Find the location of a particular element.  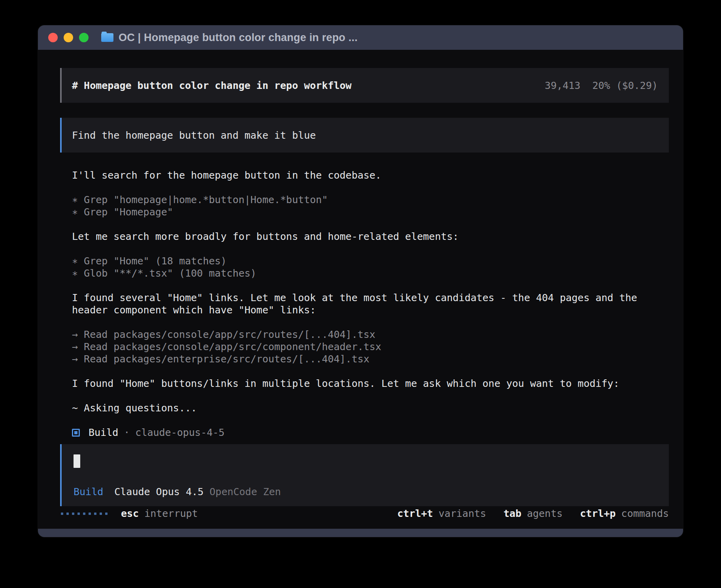

window-title: OC | Homepage button color change in rep… is located at coordinates (238, 38).